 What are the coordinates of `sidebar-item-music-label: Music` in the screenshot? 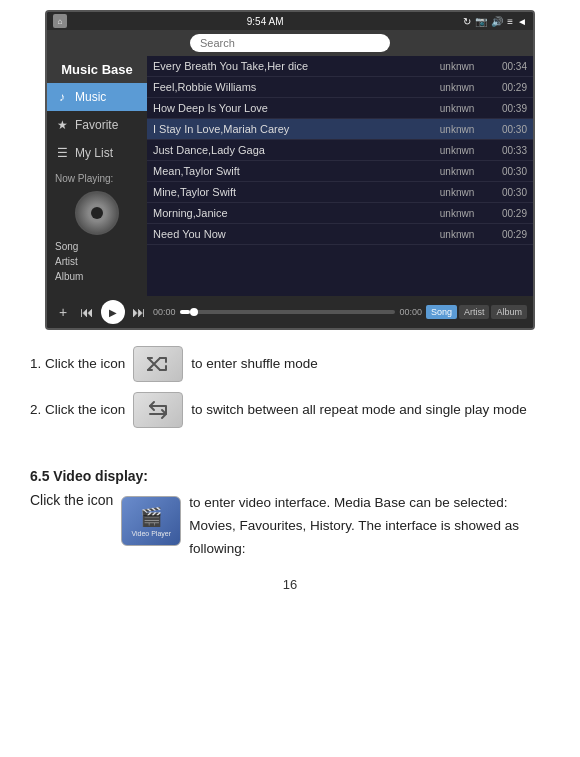 It's located at (90, 97).